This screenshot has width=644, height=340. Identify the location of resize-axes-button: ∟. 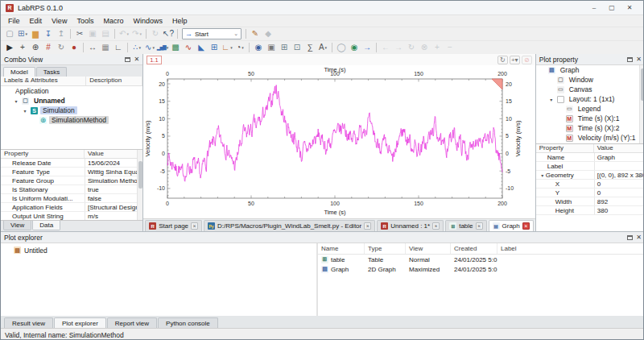
(118, 48).